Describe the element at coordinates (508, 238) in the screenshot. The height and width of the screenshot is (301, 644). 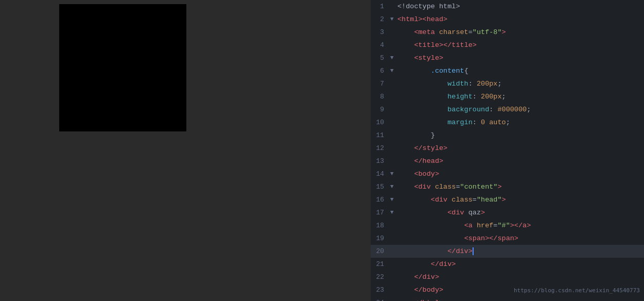
I see `table-row: 19 <span></span>` at that location.